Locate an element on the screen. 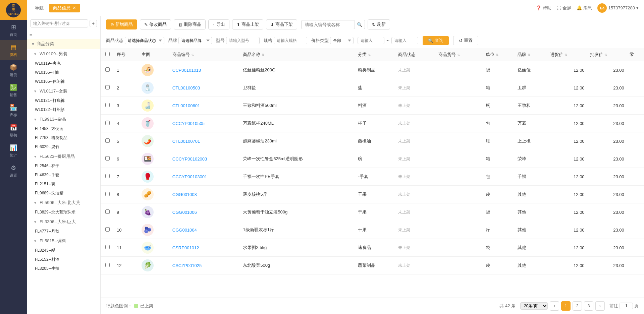 The height and width of the screenshot is (314, 644). category-root: ▼ 商品分类 is located at coordinates (64, 44).